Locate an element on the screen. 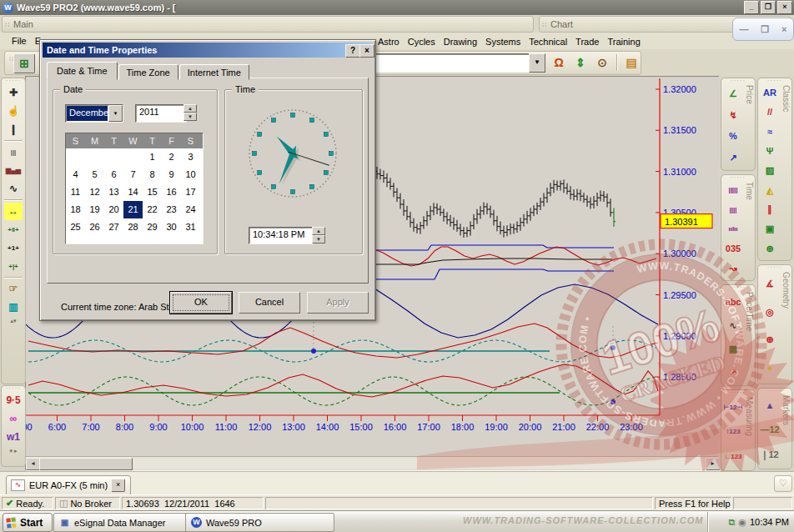  dialog-tab-time-zone: Time Zone is located at coordinates (148, 72).